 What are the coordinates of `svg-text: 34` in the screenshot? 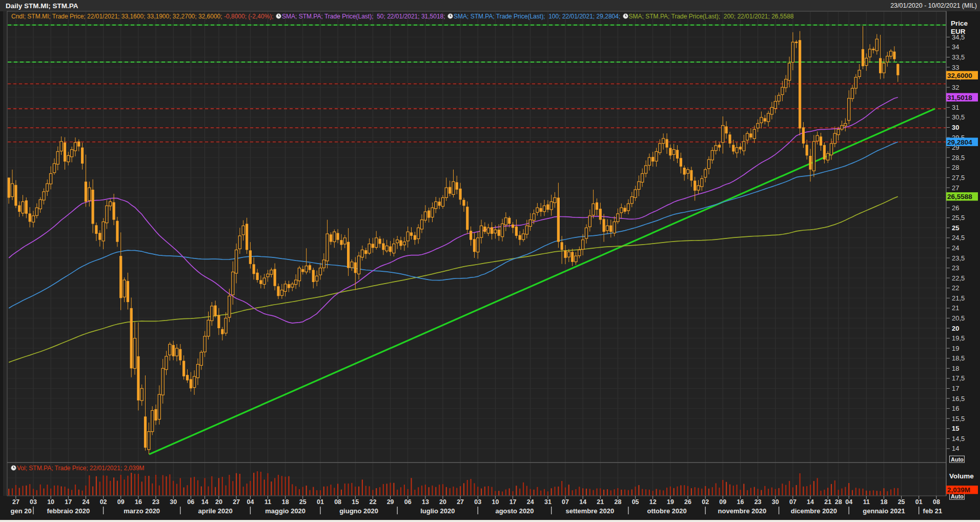 It's located at (955, 47).